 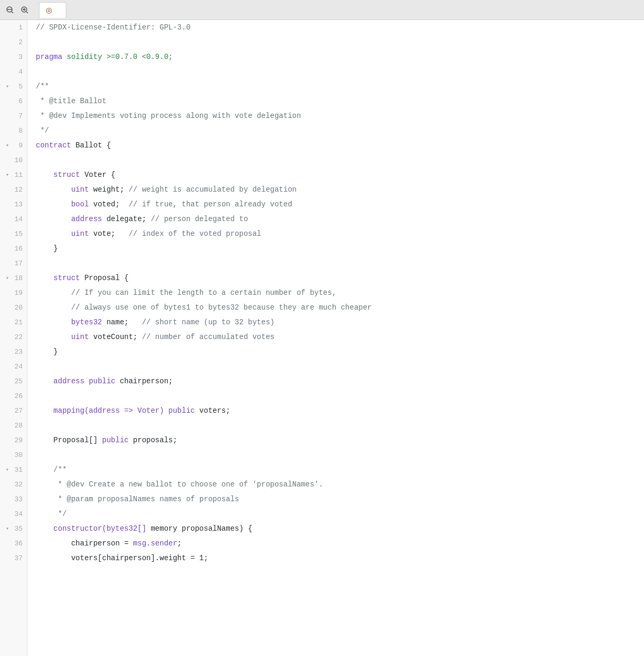 What do you see at coordinates (17, 190) in the screenshot?
I see `line-num-text-12: 12` at bounding box center [17, 190].